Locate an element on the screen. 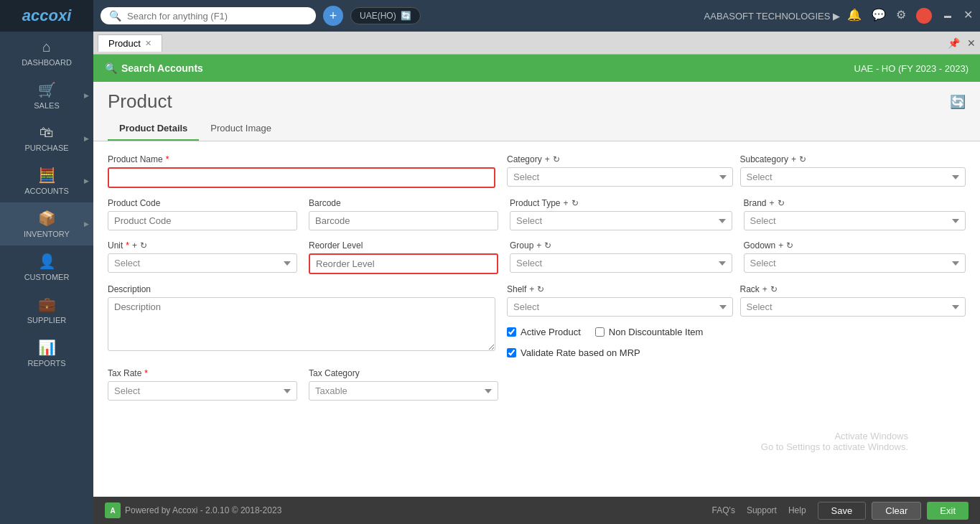 The height and width of the screenshot is (524, 980). topbar: 🔍 + UAE(HO) 🔄 AABASOFT TECHNOLOGIES ▶ 🔔 … is located at coordinates (537, 16).